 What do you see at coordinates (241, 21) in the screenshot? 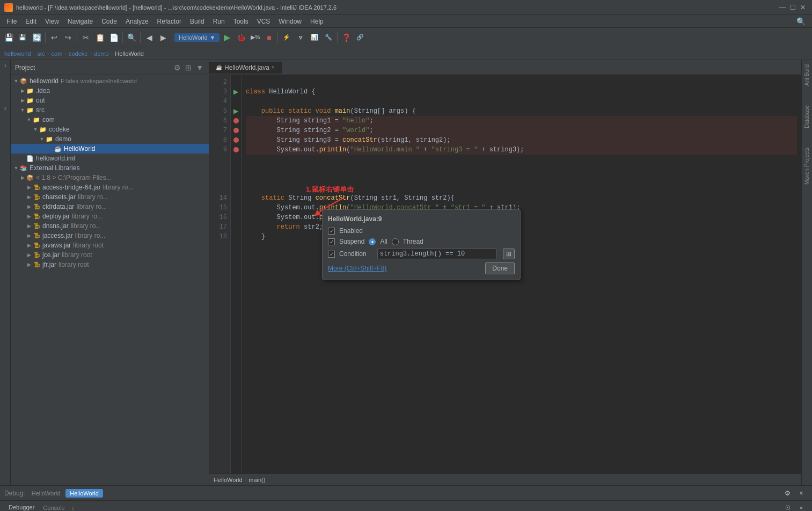
I see `menu-tools: Tools` at bounding box center [241, 21].